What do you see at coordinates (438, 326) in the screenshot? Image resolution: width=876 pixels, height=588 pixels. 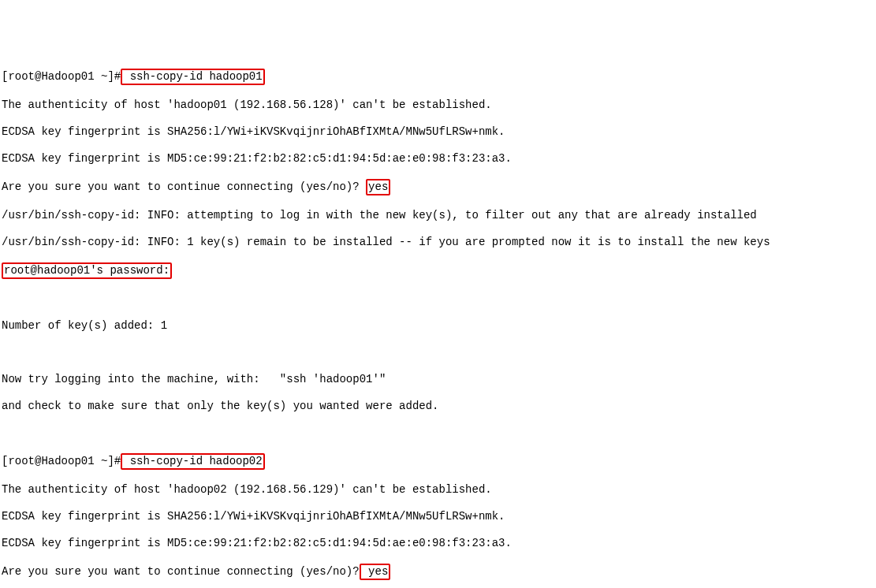 I see `output-line: Number of key(s) added: 1` at bounding box center [438, 326].